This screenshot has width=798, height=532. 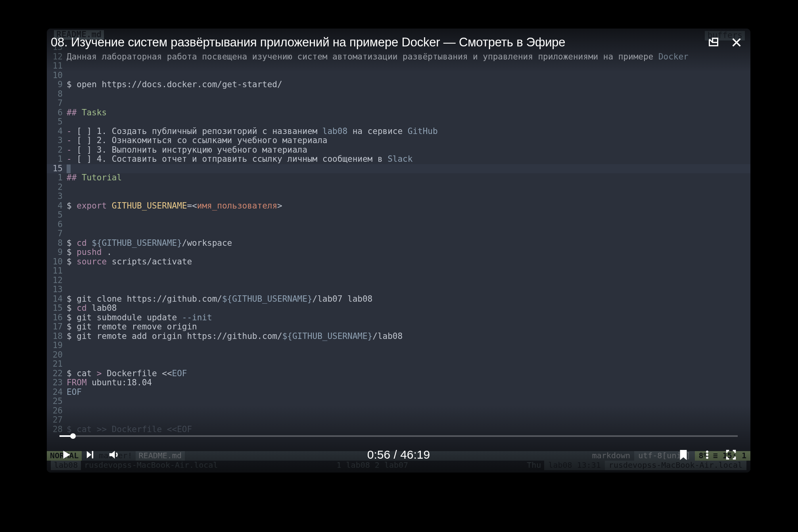 What do you see at coordinates (399, 243) in the screenshot?
I see `code-line: 8$ cd ${GITHUB_USERNAME}/workspace` at bounding box center [399, 243].